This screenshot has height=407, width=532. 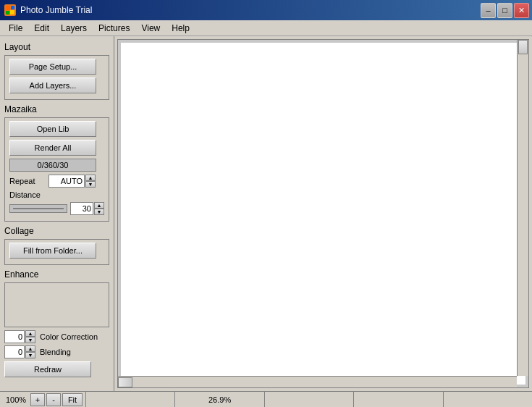 I want to click on menu-layers: Layers, so click(x=74, y=28).